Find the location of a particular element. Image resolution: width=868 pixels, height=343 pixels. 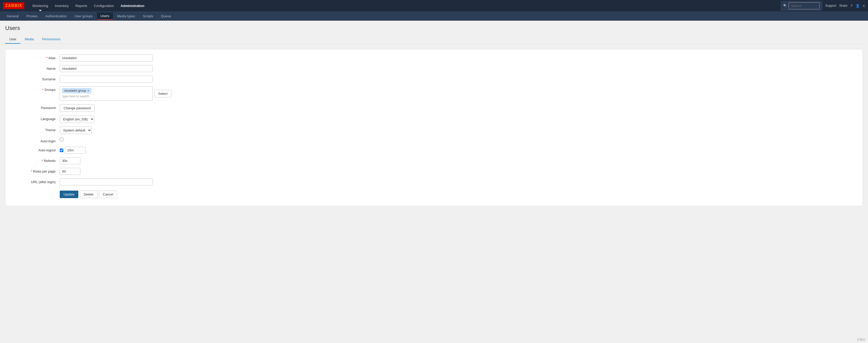

alias-field is located at coordinates (106, 58).